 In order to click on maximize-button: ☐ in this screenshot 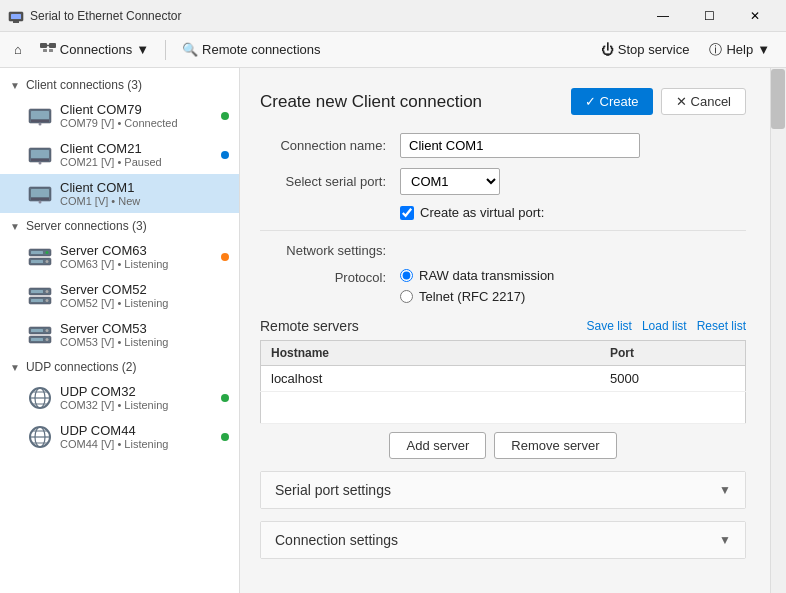, I will do `click(709, 16)`.